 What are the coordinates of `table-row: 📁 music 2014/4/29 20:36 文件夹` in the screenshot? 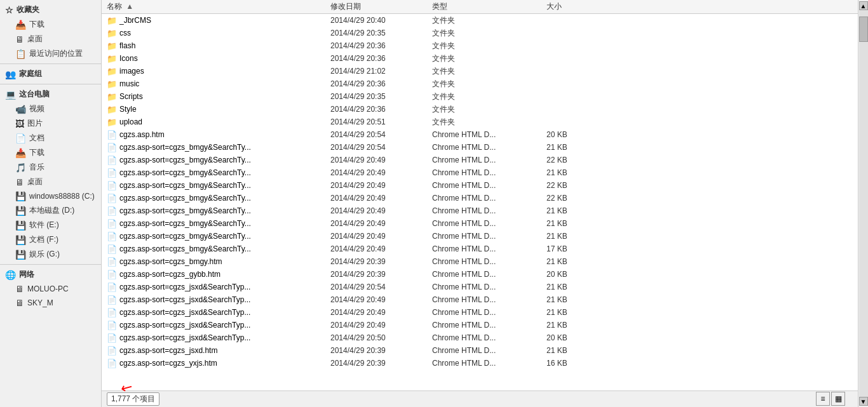 It's located at (480, 84).